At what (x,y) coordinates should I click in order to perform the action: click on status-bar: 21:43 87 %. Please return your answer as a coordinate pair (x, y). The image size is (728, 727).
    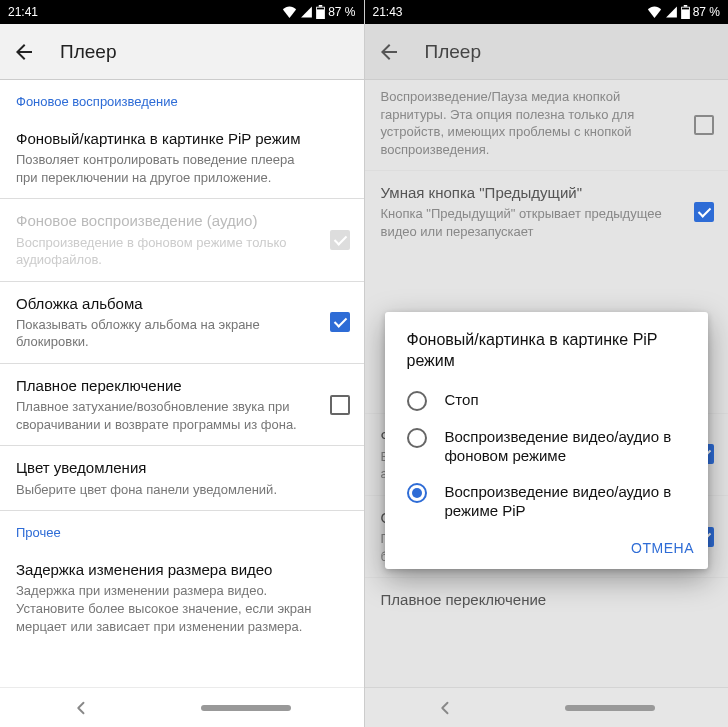
    Looking at the image, I should click on (547, 12).